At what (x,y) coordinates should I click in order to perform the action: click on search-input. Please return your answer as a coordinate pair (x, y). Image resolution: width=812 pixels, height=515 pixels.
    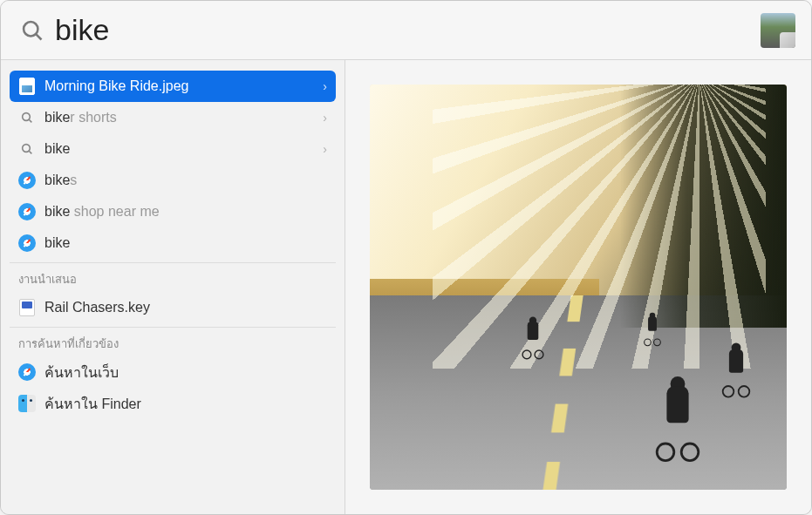
    Looking at the image, I should click on (408, 30).